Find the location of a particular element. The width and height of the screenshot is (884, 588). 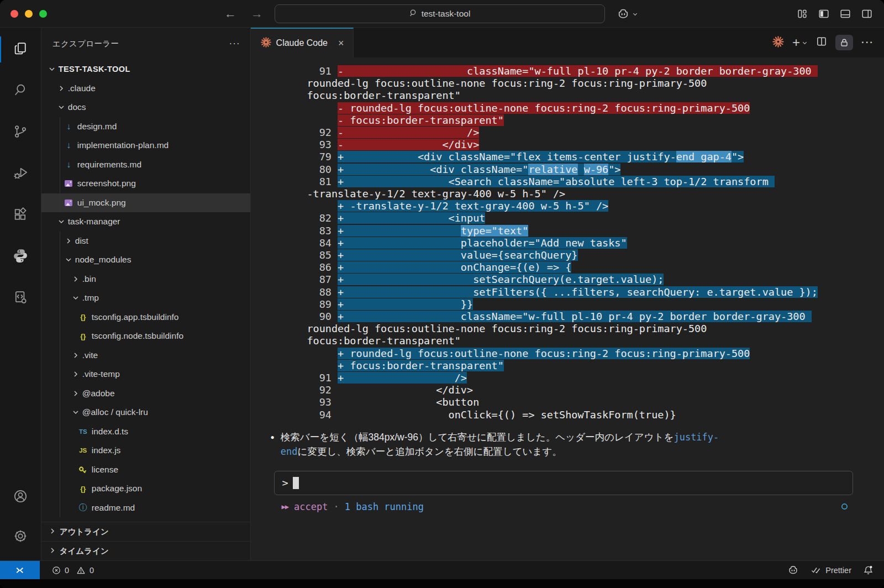

sidebar-item-run-debug is located at coordinates (20, 174).